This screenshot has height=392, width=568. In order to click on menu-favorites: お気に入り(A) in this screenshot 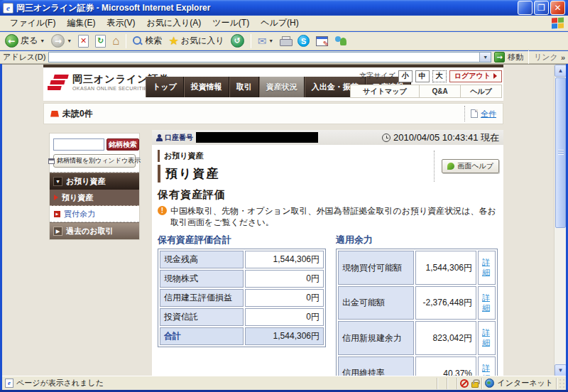, I will do `click(173, 23)`.